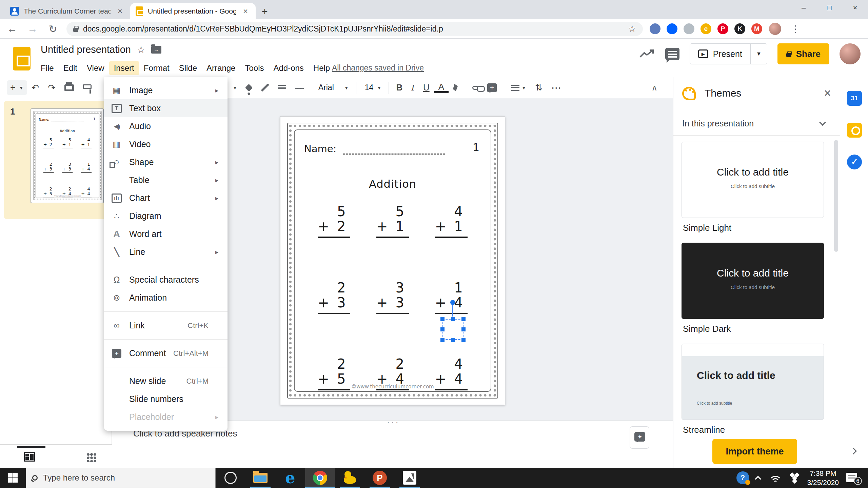 This screenshot has height=488, width=868. Describe the element at coordinates (288, 68) in the screenshot. I see `menu-bar-item: Add-ons` at that location.